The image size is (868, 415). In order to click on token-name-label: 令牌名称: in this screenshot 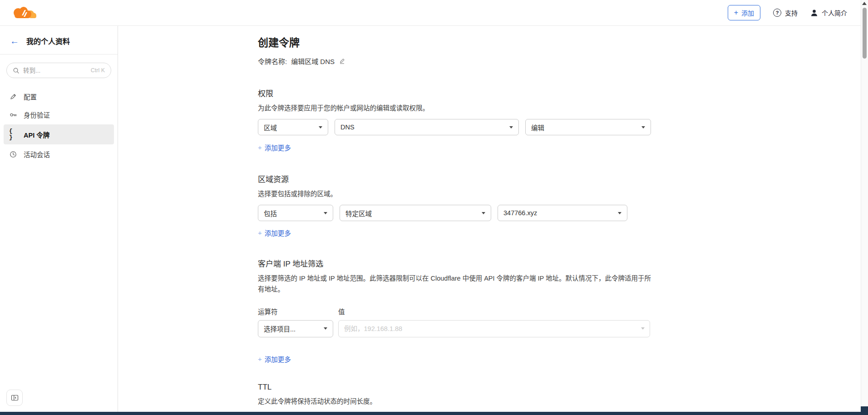, I will do `click(272, 61)`.